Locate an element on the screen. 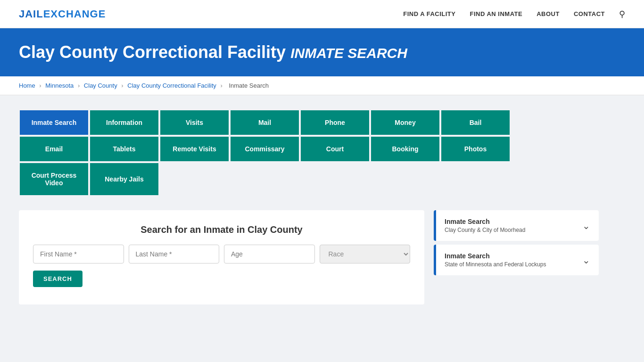 The image size is (644, 362). nav-find-inmate: FIND AN INMATE is located at coordinates (496, 14).